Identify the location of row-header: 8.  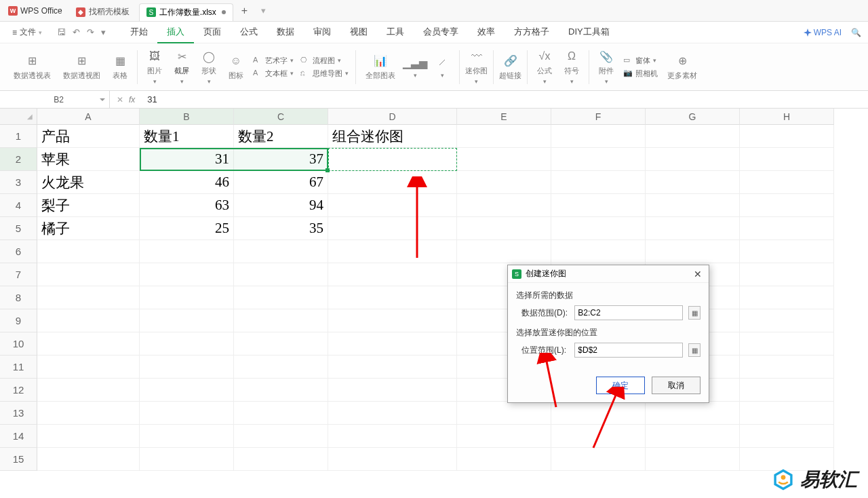
(19, 298).